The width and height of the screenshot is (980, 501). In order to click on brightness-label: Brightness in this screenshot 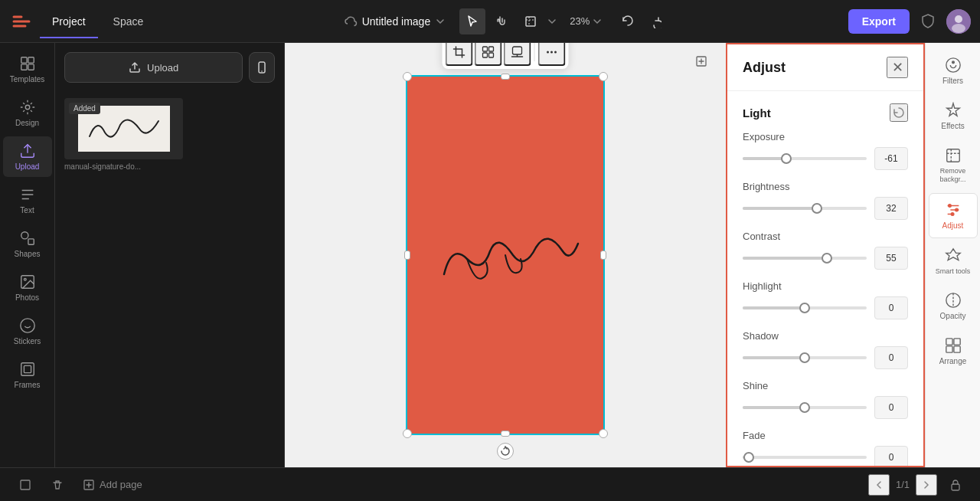, I will do `click(825, 187)`.